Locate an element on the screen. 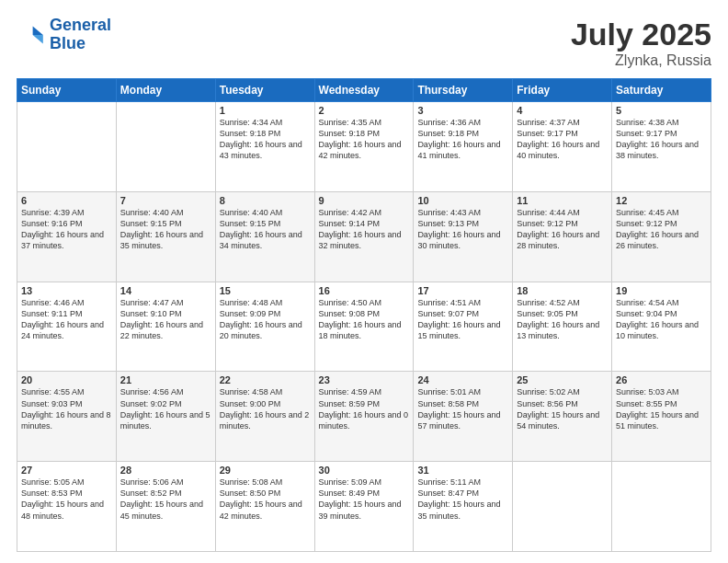 The width and height of the screenshot is (728, 563). calendar-cell: 4Sunrise: 4:37 AM Sunset: 9:17 PM Daylig… is located at coordinates (563, 147).